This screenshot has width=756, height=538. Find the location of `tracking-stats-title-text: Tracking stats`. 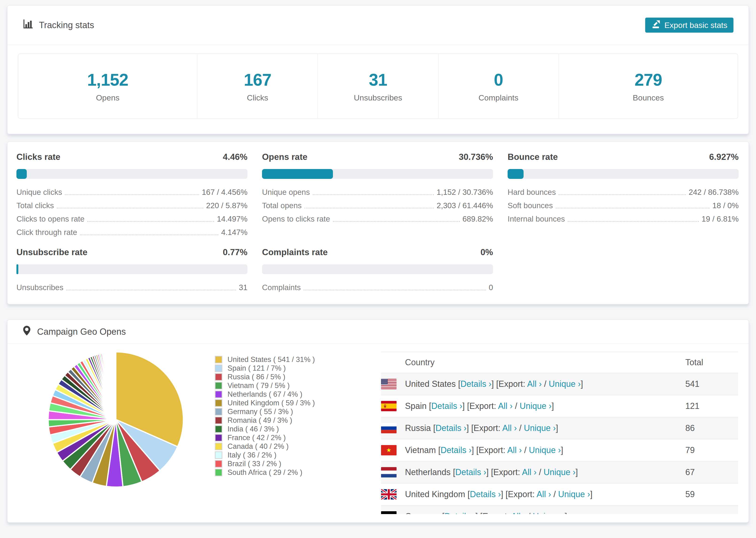

tracking-stats-title-text: Tracking stats is located at coordinates (67, 25).